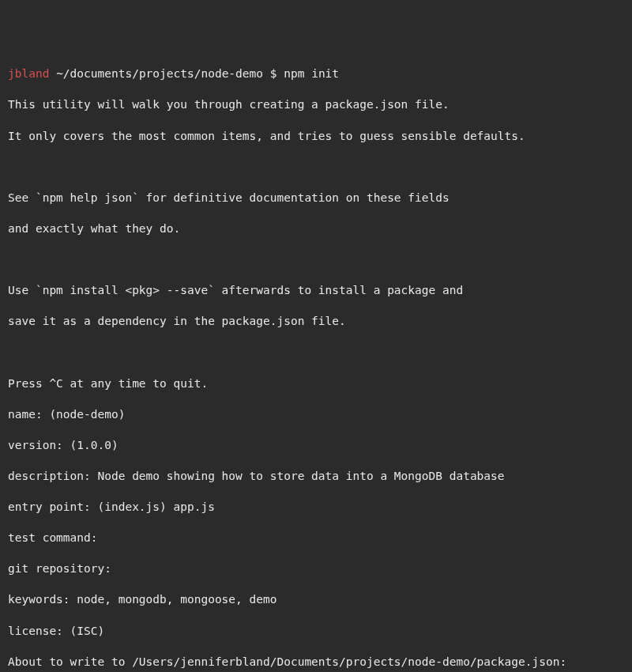 This screenshot has height=672, width=632. I want to click on field-test-command: test command:, so click(316, 538).